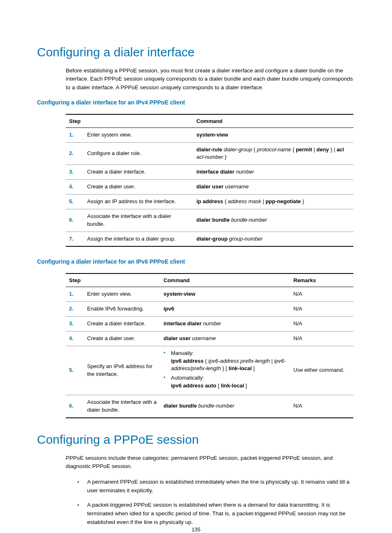  What do you see at coordinates (138, 239) in the screenshot?
I see `step-text: Assign the interface to a dialer group.` at bounding box center [138, 239].